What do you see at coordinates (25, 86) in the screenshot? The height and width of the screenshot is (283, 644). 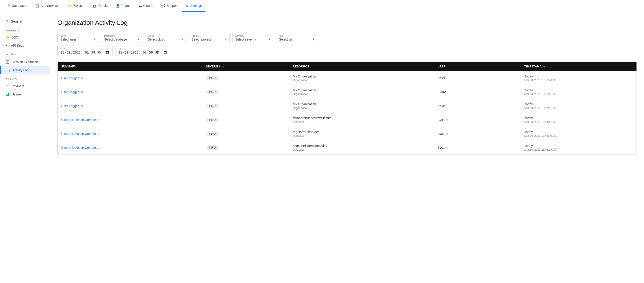 I see `sidebar-item-payment: 📄 Payment` at bounding box center [25, 86].